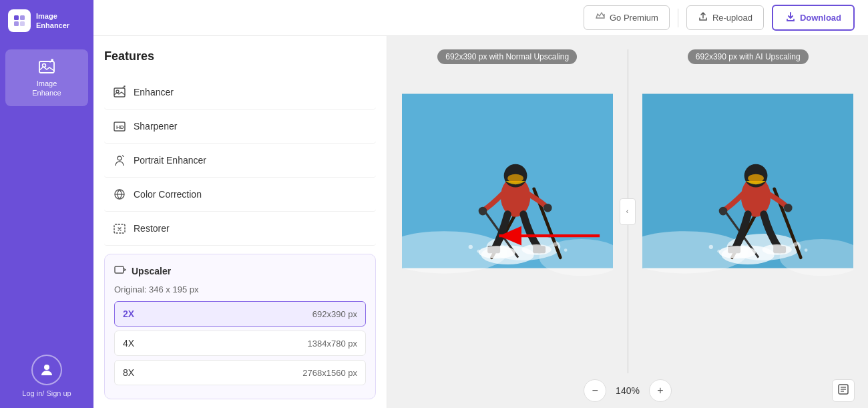 This screenshot has height=408, width=868. Describe the element at coordinates (628, 391) in the screenshot. I see `zoom-level: 140%` at that location.